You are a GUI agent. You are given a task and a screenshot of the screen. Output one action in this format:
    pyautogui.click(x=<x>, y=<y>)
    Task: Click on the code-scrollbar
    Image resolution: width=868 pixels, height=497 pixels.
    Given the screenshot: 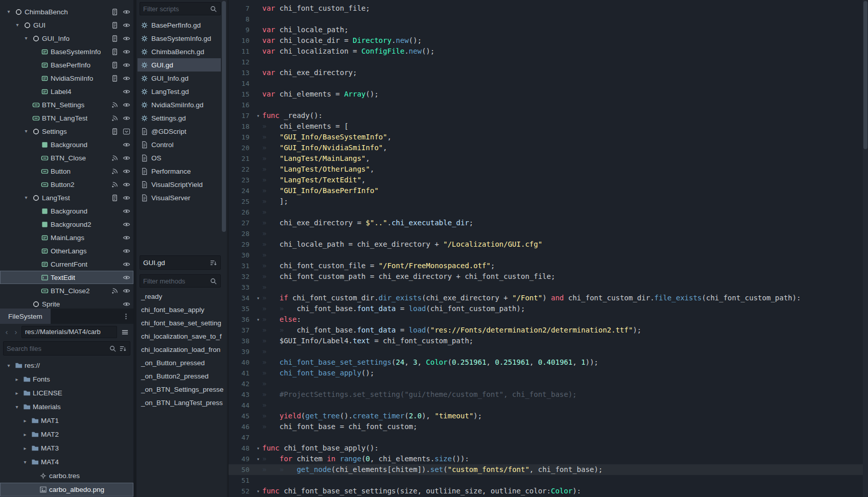 What is the action you would take?
    pyautogui.click(x=865, y=248)
    